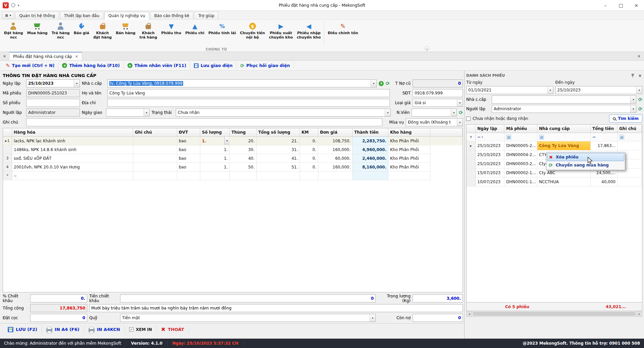 The height and width of the screenshot is (348, 644). I want to click on context-menu-convert: ⟳ Chuyển sang mua hàng, so click(586, 165).